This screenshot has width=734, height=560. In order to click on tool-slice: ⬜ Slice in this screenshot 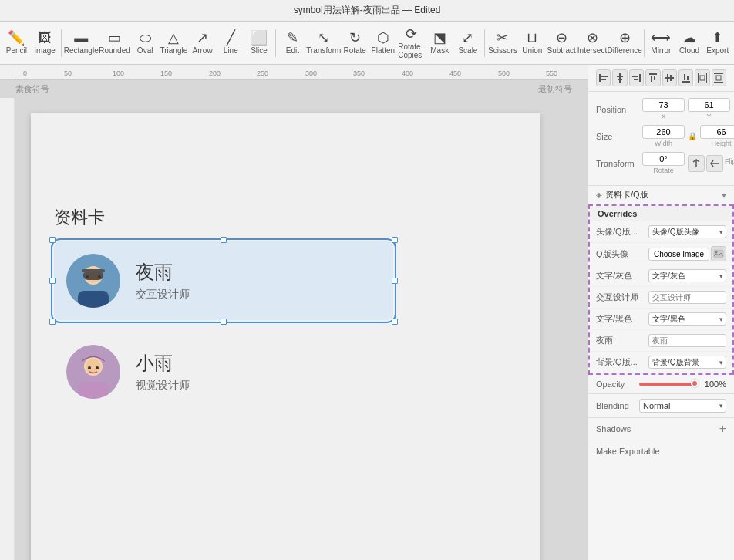, I will do `click(259, 43)`.